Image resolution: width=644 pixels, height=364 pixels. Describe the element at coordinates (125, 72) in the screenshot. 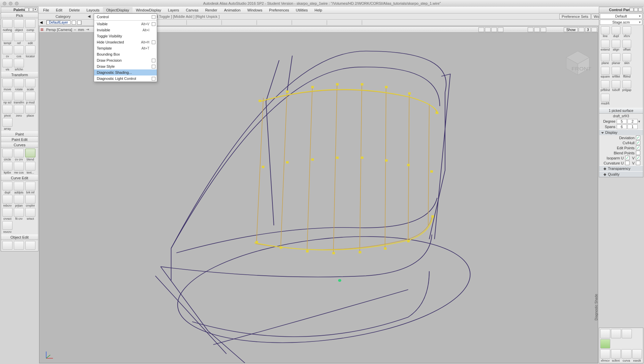

I see `menu-item-diagnostic-shading-: Diagnostic Shading...` at that location.